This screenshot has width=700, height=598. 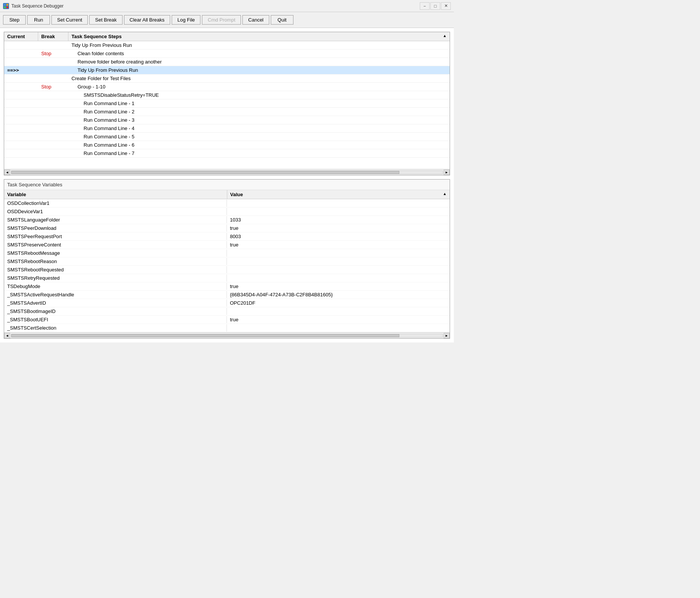 What do you see at coordinates (227, 262) in the screenshot?
I see `var-row: SMSTSRebootReason` at bounding box center [227, 262].